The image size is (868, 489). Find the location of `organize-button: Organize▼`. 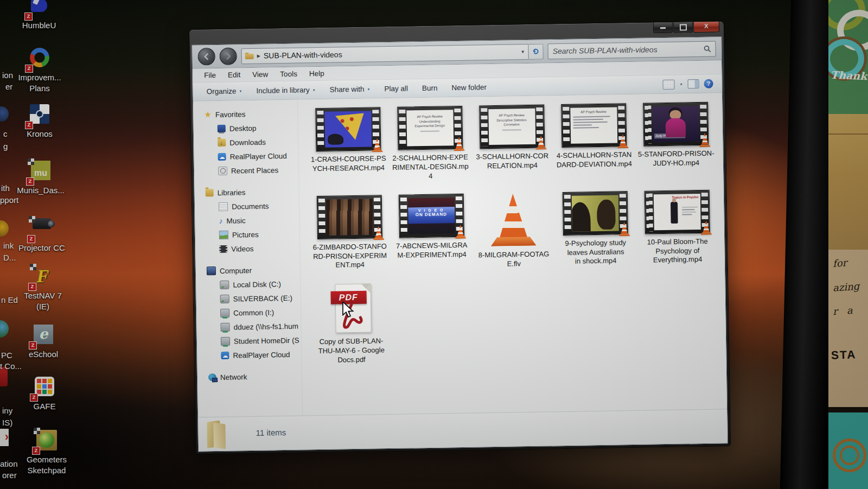

organize-button: Organize▼ is located at coordinates (225, 91).